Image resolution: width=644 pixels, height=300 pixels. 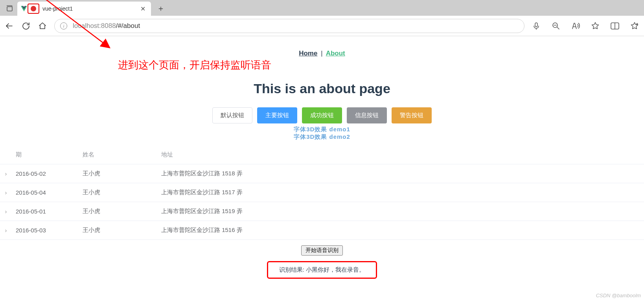 What do you see at coordinates (322, 89) in the screenshot?
I see `page-title: This is an about page` at bounding box center [322, 89].